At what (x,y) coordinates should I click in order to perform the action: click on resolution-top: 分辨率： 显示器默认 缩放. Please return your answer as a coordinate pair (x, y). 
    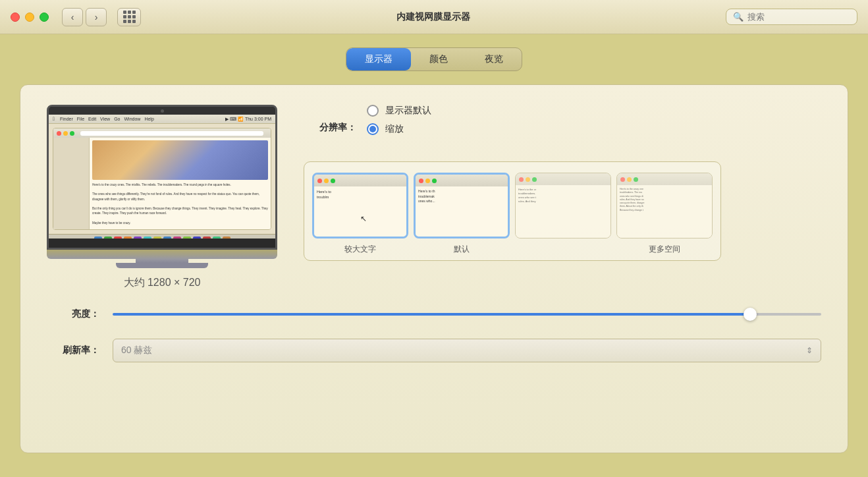
    Looking at the image, I should click on (512, 128).